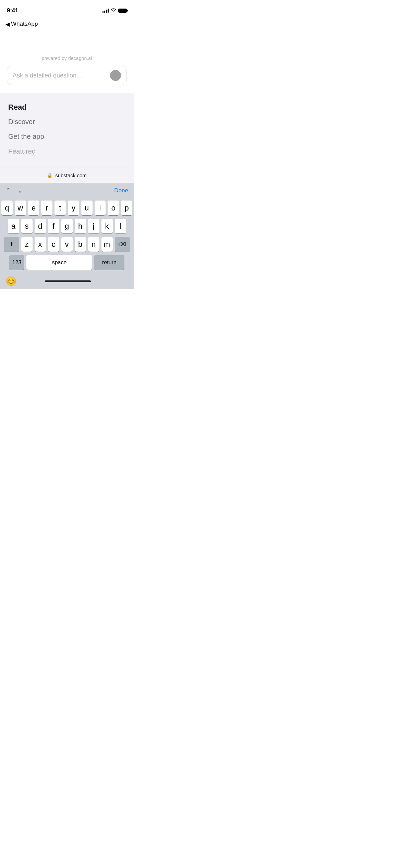 Image resolution: width=401 pixels, height=868 pixels. I want to click on key-b: b, so click(80, 244).